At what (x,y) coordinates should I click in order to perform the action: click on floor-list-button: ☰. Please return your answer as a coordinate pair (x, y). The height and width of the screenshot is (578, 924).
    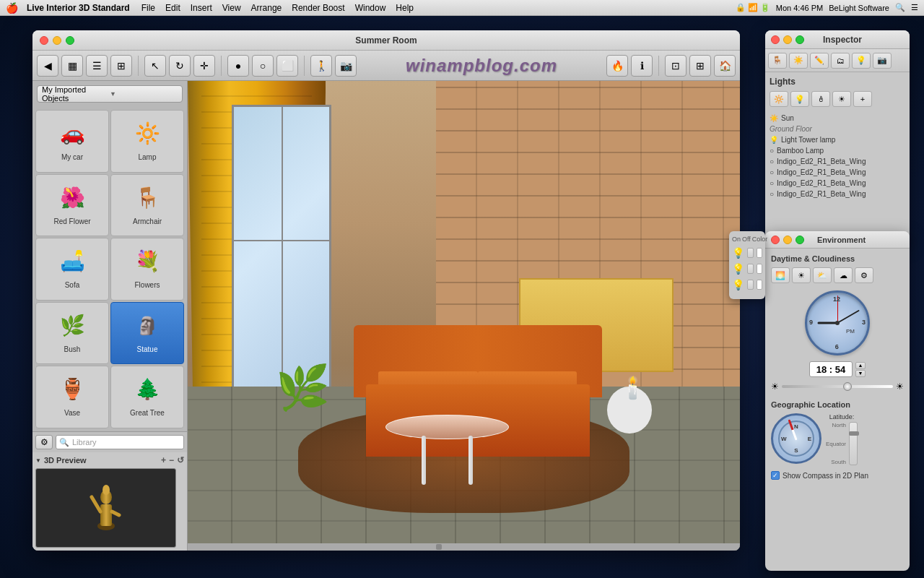
    Looking at the image, I should click on (97, 66).